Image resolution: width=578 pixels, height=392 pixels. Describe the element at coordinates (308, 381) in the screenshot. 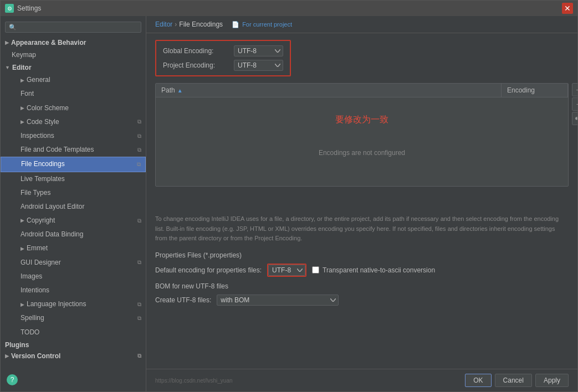

I see `footer-url: https://blog.csdn.net/lvshi_yuan` at that location.